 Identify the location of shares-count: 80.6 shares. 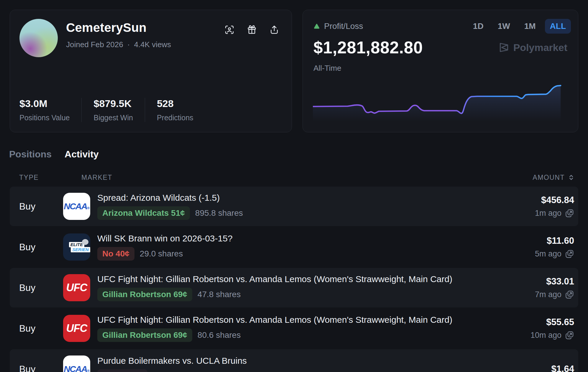
(219, 335).